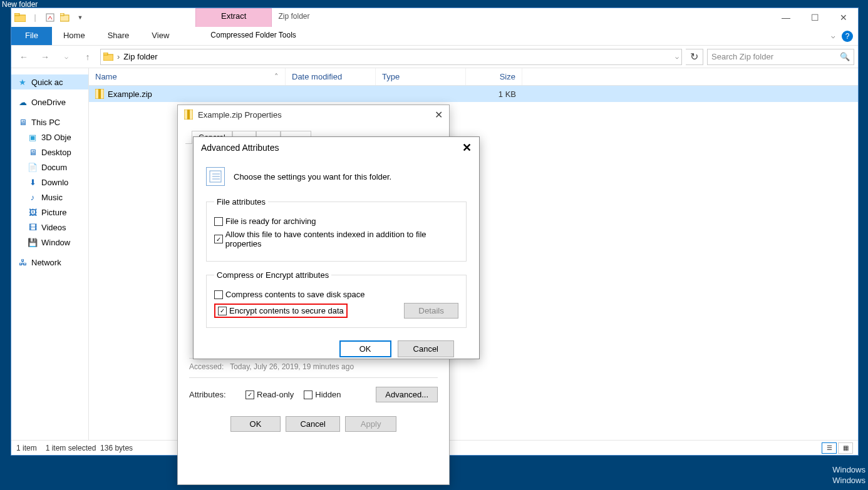  I want to click on tab-home: Home, so click(74, 36).